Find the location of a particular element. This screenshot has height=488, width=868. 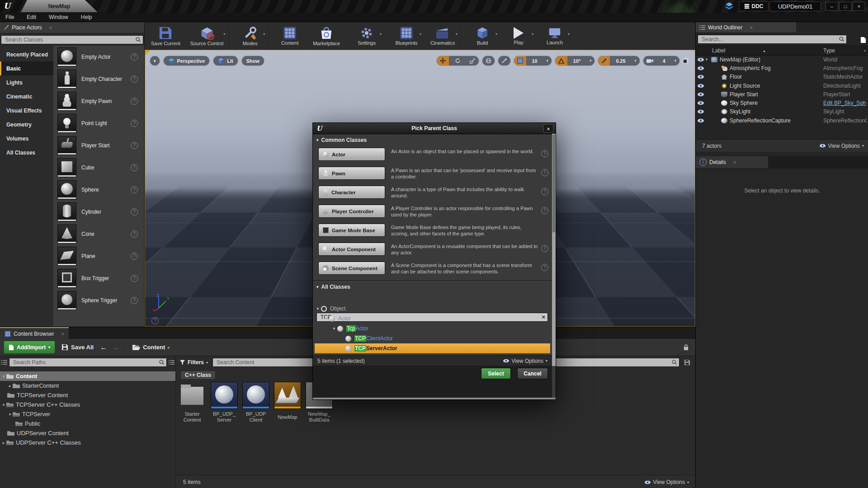

list-item-point-light: Point Light? is located at coordinates (99, 123).